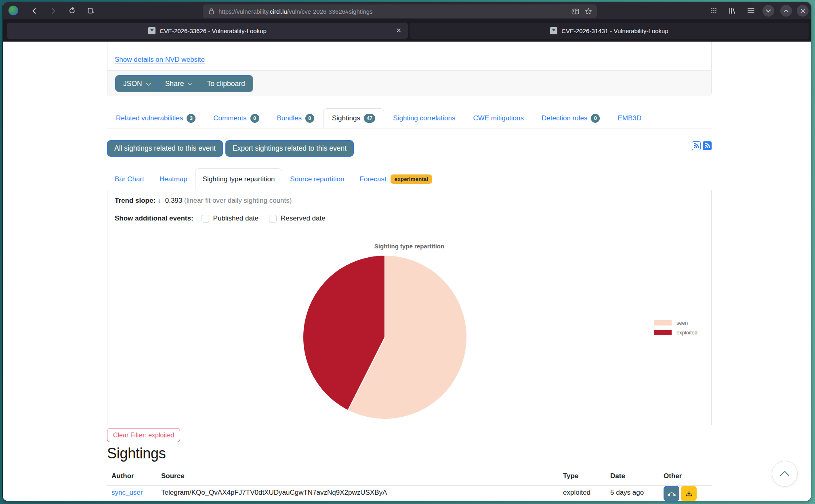 This screenshot has height=504, width=815. What do you see at coordinates (410, 179) in the screenshot?
I see `chart-tabs: Bar ChartHeatmapSighting type repartitio…` at bounding box center [410, 179].